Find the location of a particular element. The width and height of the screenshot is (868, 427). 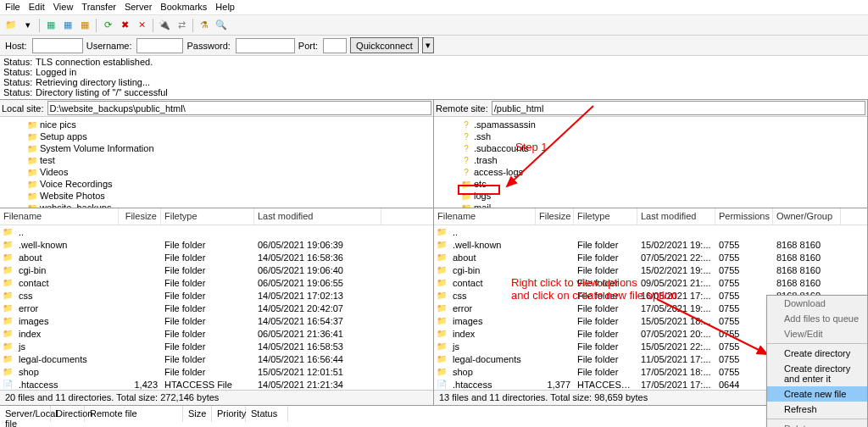

tree-item: 📁System Volume Information is located at coordinates (217, 148).